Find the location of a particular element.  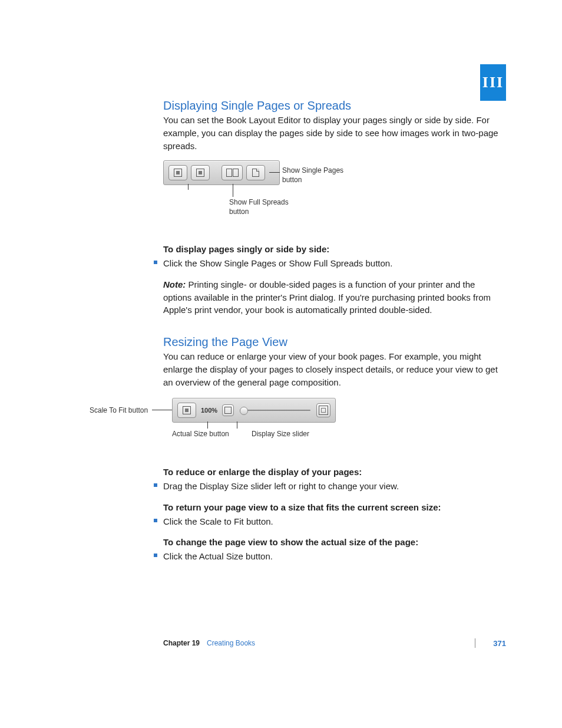

toolbar is located at coordinates (222, 173).